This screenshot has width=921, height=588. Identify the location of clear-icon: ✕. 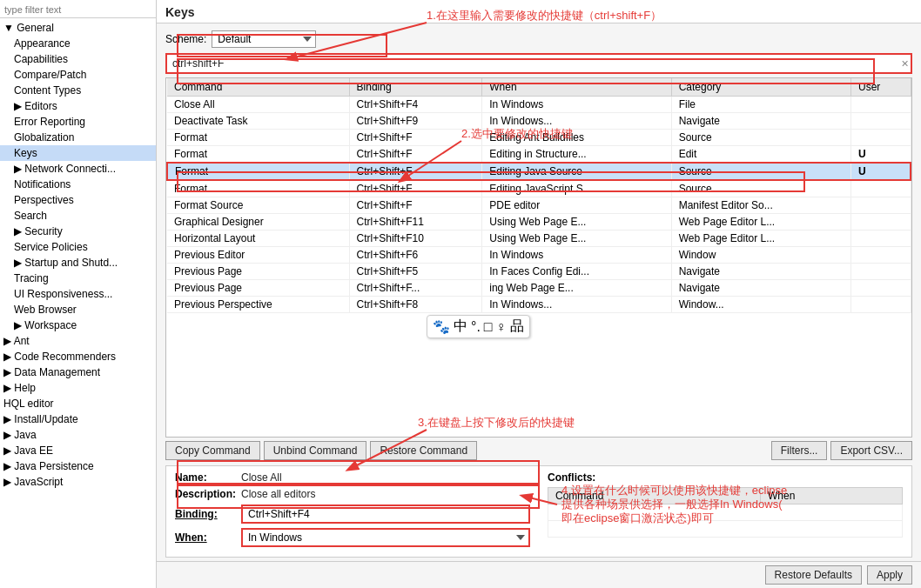
(905, 64).